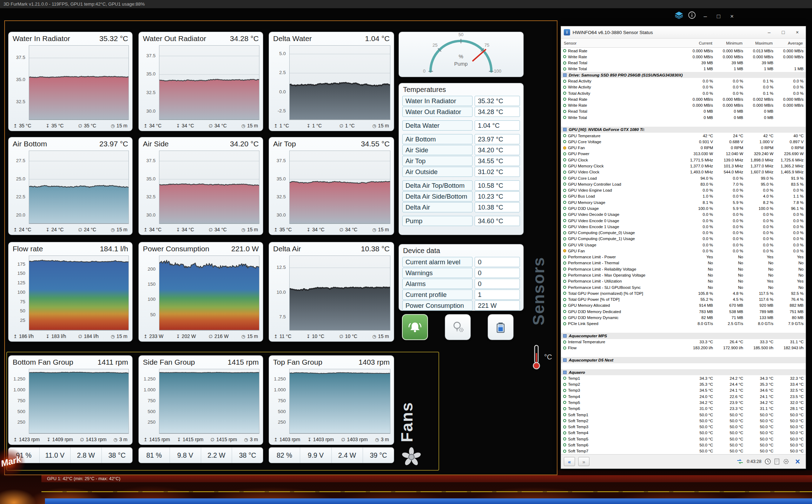 The image size is (812, 504). I want to click on sensor-row: Soft Temp350.0 °C50.0 °C50.0 °C50.0 °C, so click(683, 427).